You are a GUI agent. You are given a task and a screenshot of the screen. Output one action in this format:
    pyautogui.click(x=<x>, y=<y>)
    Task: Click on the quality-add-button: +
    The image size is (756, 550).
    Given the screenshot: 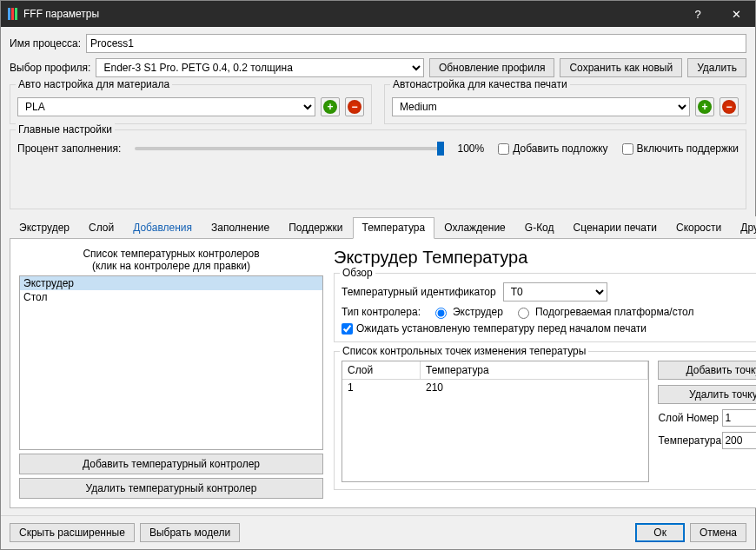 What is the action you would take?
    pyautogui.click(x=705, y=107)
    